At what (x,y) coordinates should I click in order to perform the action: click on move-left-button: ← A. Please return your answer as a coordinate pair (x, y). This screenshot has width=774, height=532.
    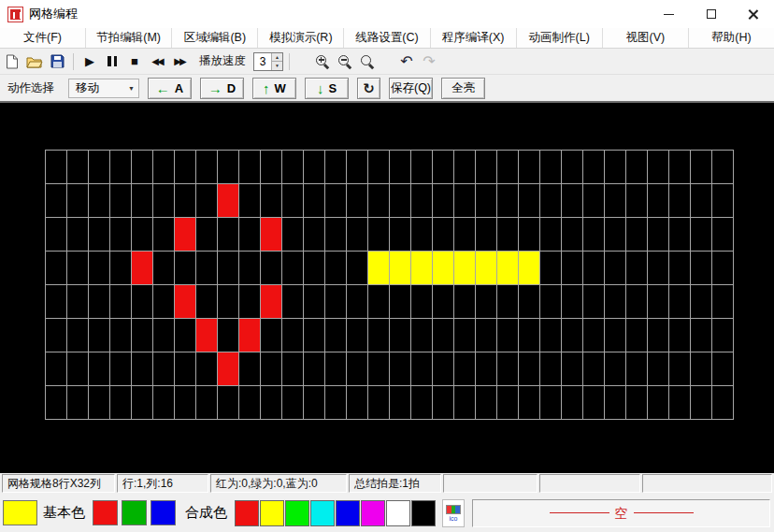
    Looking at the image, I should click on (170, 88).